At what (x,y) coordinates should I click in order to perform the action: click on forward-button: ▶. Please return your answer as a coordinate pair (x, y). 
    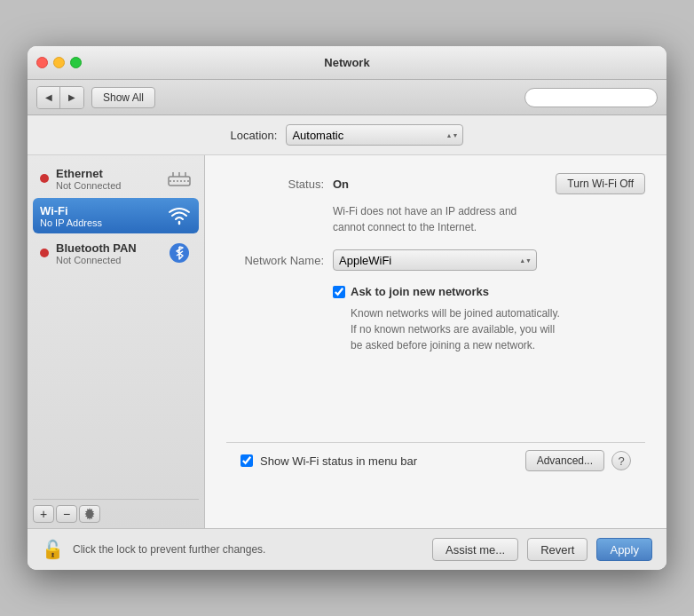
    Looking at the image, I should click on (72, 98).